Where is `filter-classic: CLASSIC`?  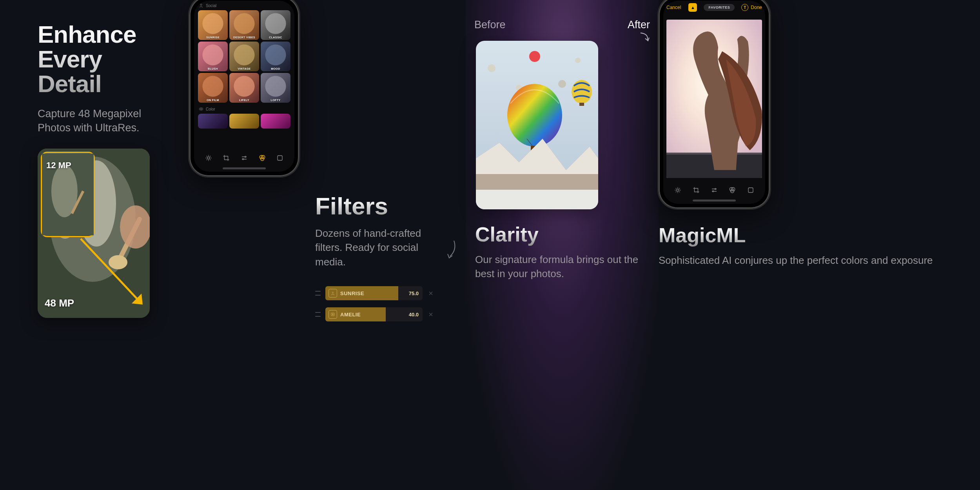 filter-classic: CLASSIC is located at coordinates (276, 25).